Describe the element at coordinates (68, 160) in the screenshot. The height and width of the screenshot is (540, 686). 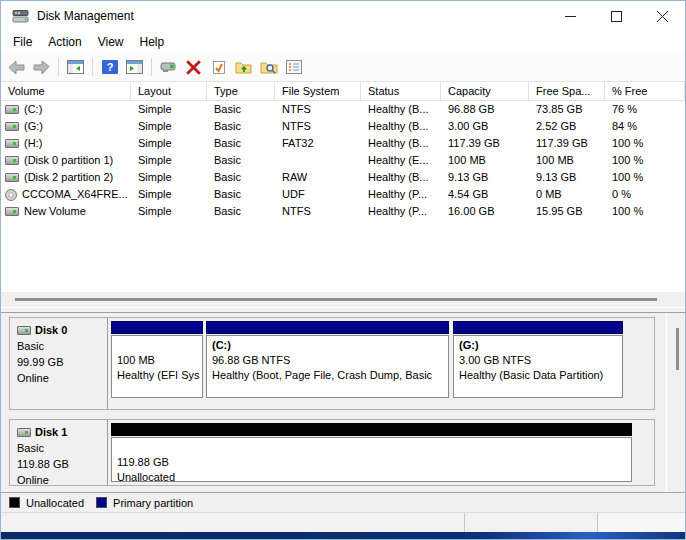
I see `volume-name: (Disk 0 partition 1)` at that location.